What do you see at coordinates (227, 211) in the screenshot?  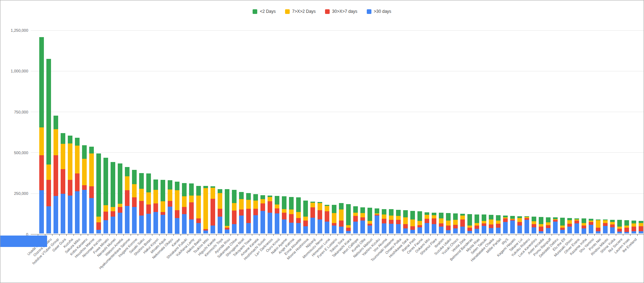 I see `bar-ayunda-risu` at bounding box center [227, 211].